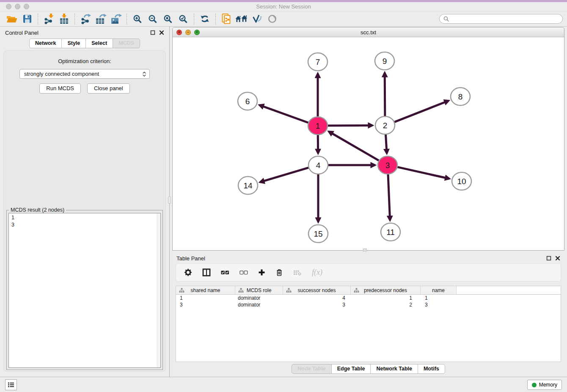  I want to click on run-mcds-button: Run MCDS, so click(60, 88).